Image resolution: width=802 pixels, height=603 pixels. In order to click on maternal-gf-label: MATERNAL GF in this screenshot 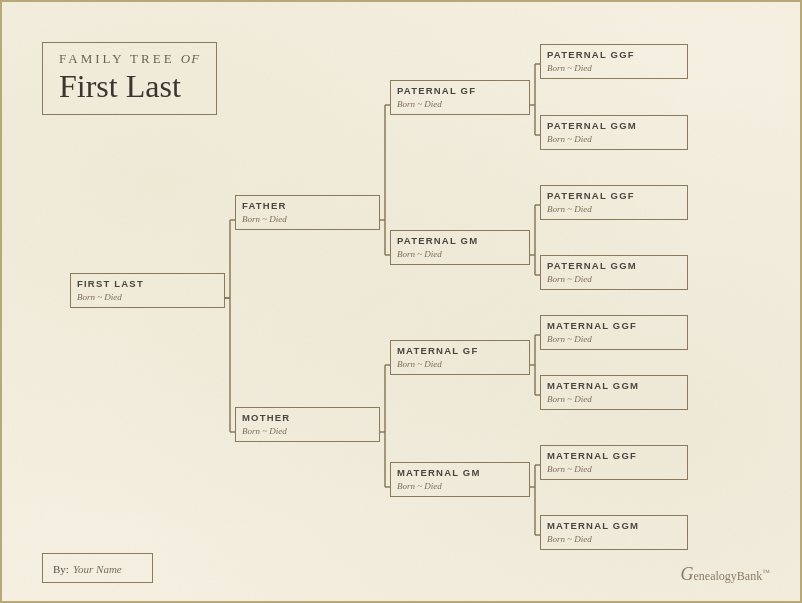, I will do `click(460, 350)`.